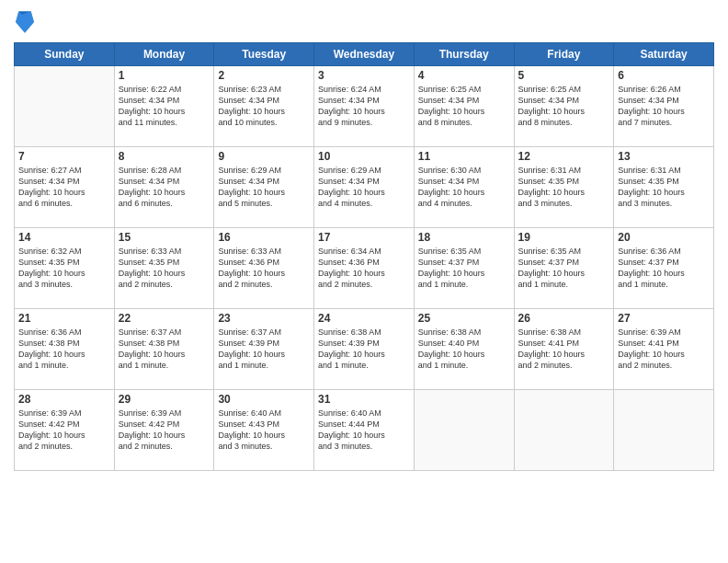 Image resolution: width=728 pixels, height=563 pixels. What do you see at coordinates (264, 237) in the screenshot?
I see `day-number: 16` at bounding box center [264, 237].